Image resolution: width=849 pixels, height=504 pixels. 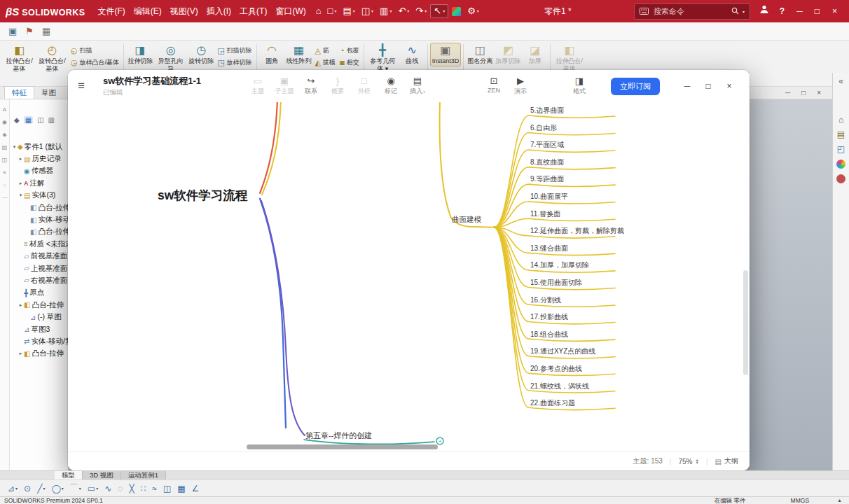 I want to click on doc-close-icon: ×, so click(x=819, y=93).